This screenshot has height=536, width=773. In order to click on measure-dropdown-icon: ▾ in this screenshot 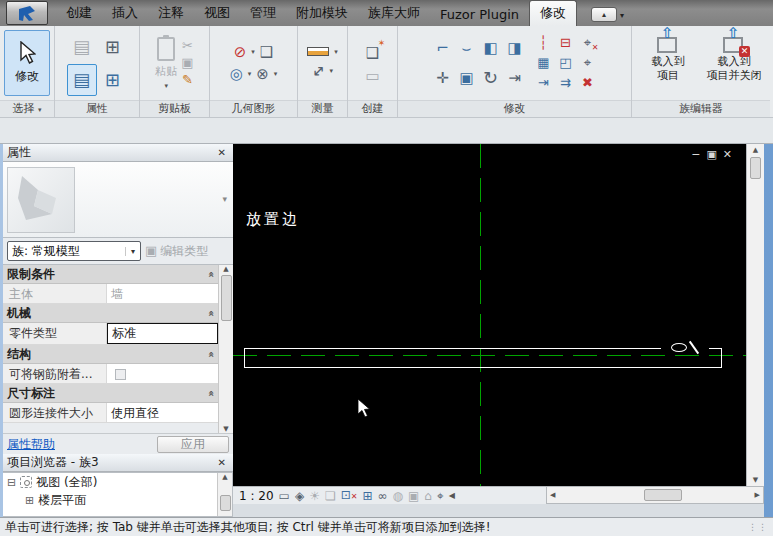, I will do `click(336, 52)`.